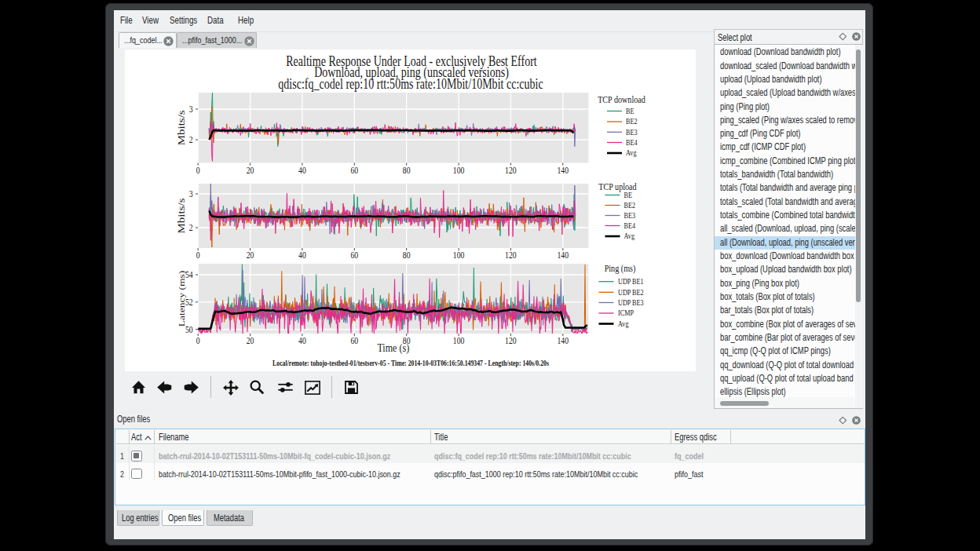 This screenshot has width=980, height=551. Describe the element at coordinates (626, 312) in the screenshot. I see `svg-text: ICMP` at that location.